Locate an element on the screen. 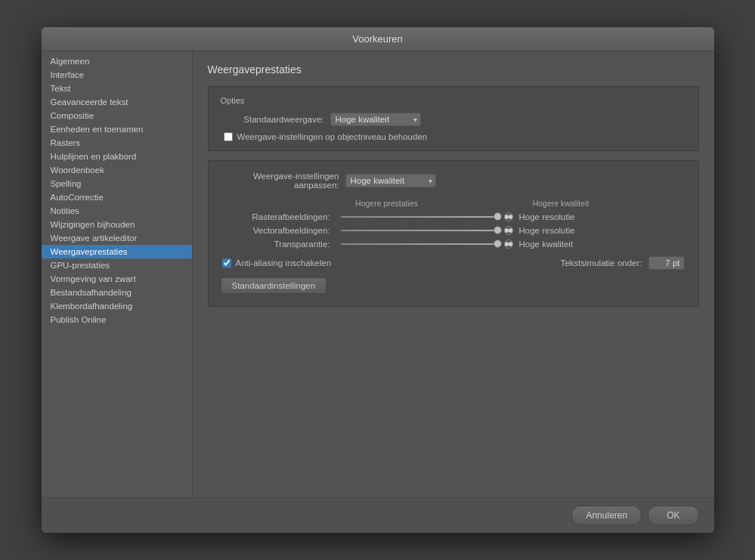 This screenshot has height=560, width=755. sidebar-item-eenheden: Eenheden en toenamen is located at coordinates (116, 129).